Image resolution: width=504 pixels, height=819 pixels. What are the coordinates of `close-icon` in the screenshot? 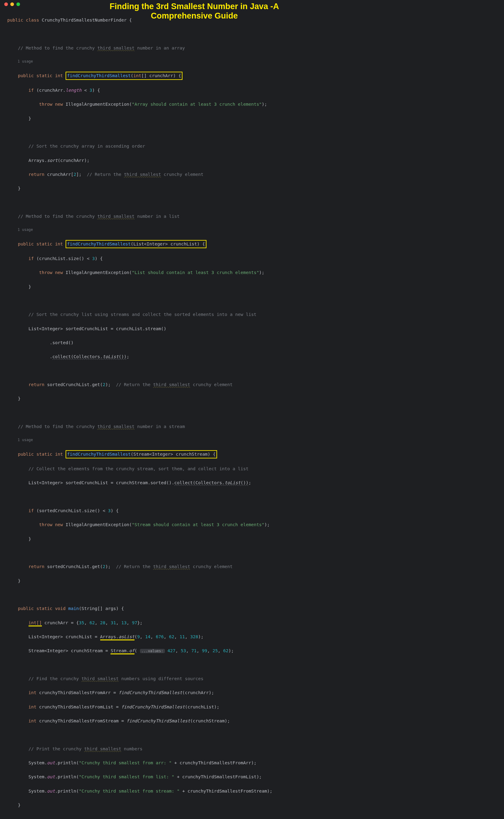 It's located at (6, 4).